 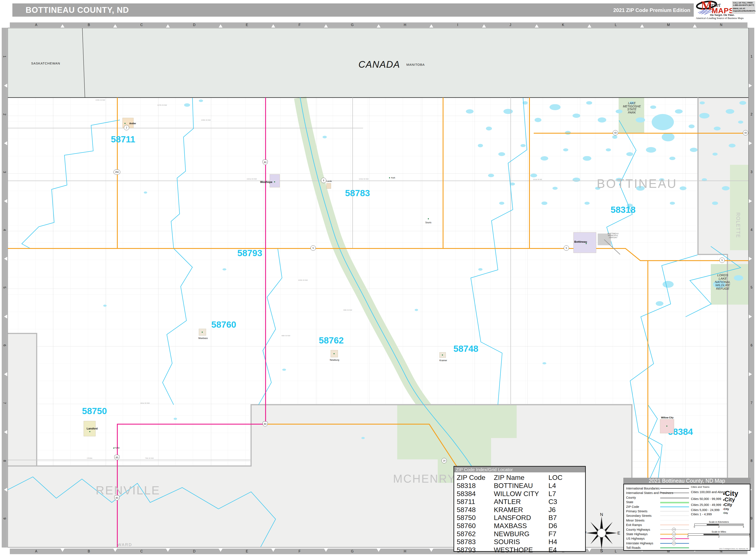 What do you see at coordinates (719, 527) in the screenshot?
I see `scale-tick: 2` at bounding box center [719, 527].